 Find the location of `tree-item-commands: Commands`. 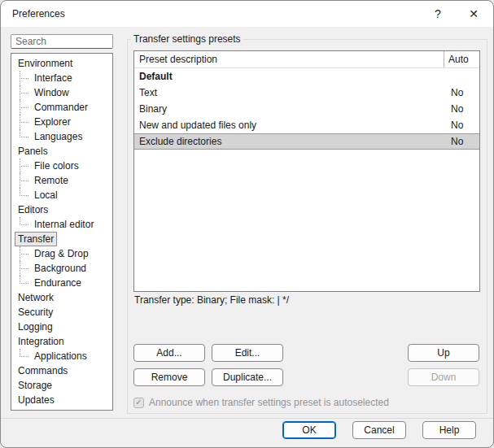

tree-item-commands: Commands is located at coordinates (62, 371).